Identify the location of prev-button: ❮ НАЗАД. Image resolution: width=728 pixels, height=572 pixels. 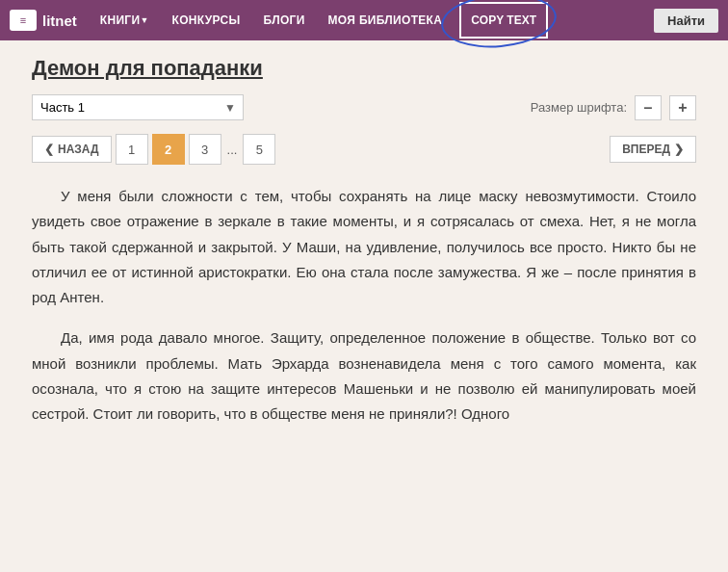
(71, 149).